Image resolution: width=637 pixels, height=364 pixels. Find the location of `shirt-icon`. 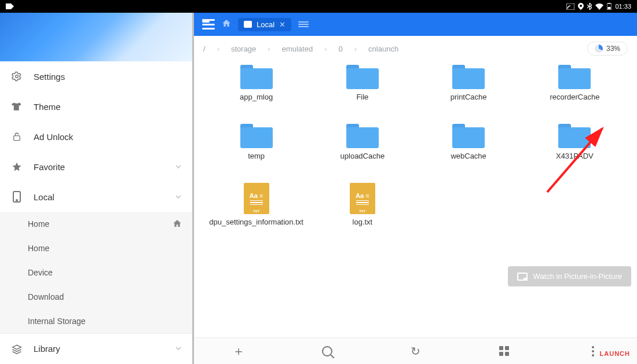

shirt-icon is located at coordinates (17, 106).